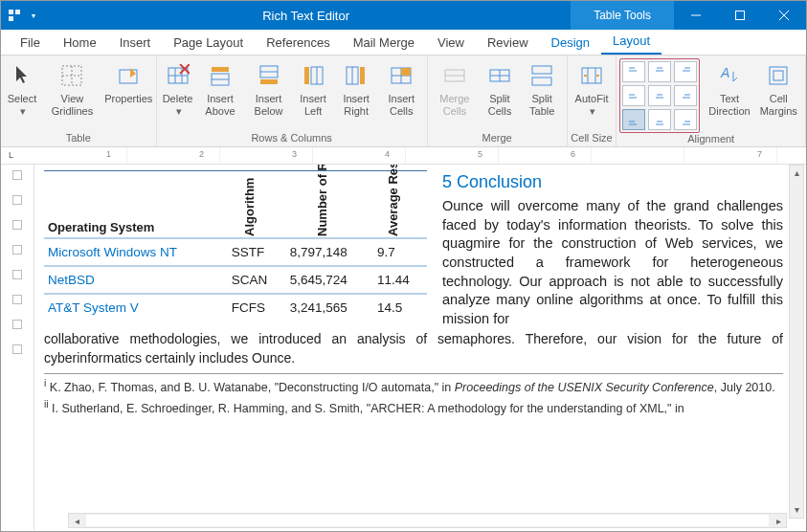 Image resolution: width=807 pixels, height=532 pixels. Describe the element at coordinates (613, 182) in the screenshot. I see `section-heading: 5 Conclusion` at that location.